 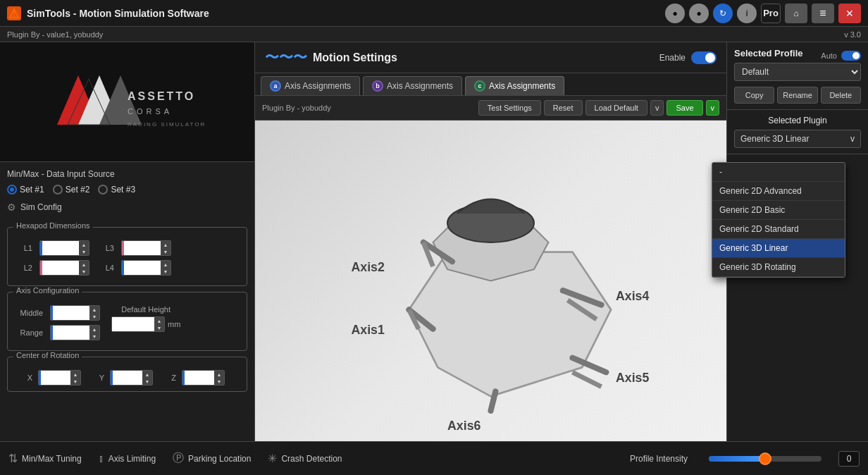 I want to click on plugin-option-2d-basic: Generic 2D Basic, so click(x=779, y=210).